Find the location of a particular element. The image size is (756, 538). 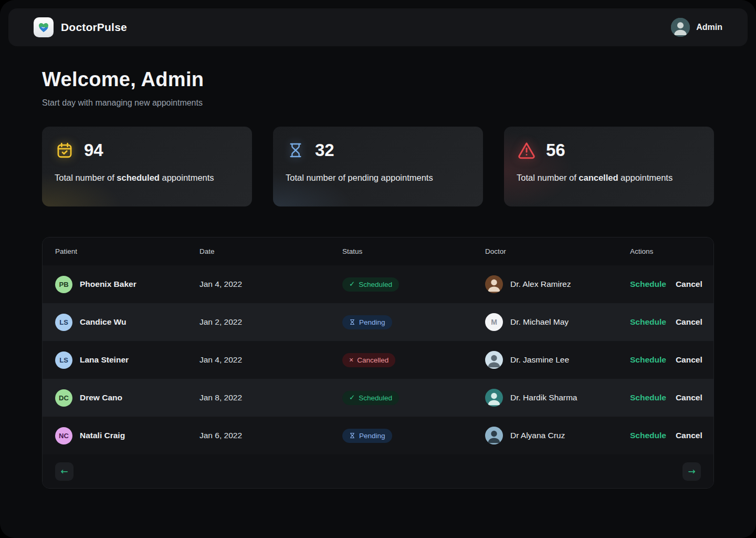

top-navbar: DoctorPulse Admin is located at coordinates (378, 27).